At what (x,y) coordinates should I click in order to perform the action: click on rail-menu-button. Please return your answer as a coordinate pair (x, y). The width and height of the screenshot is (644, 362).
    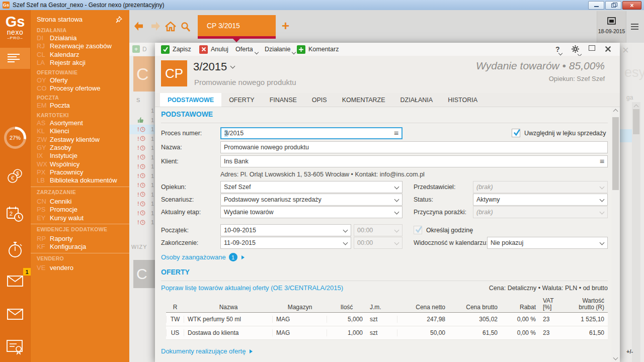
    Looking at the image, I should click on (15, 58).